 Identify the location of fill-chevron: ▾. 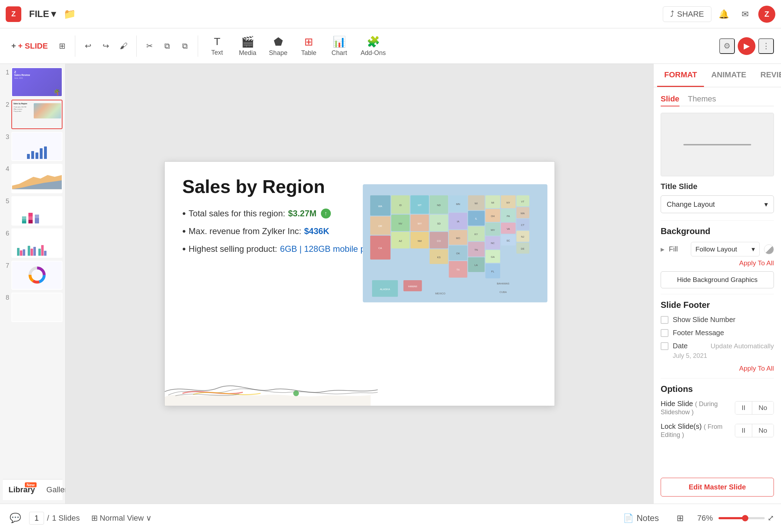
(753, 249).